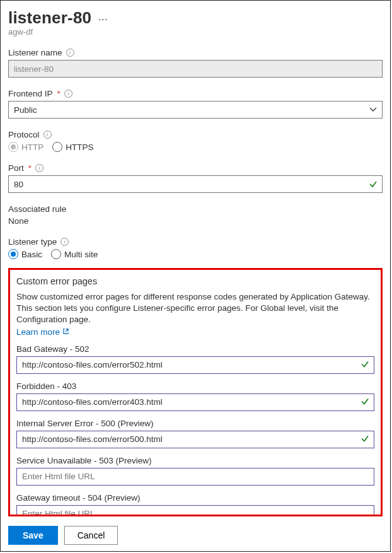 This screenshot has width=392, height=553. I want to click on error-502-label: Bad Gateway - 502, so click(195, 349).